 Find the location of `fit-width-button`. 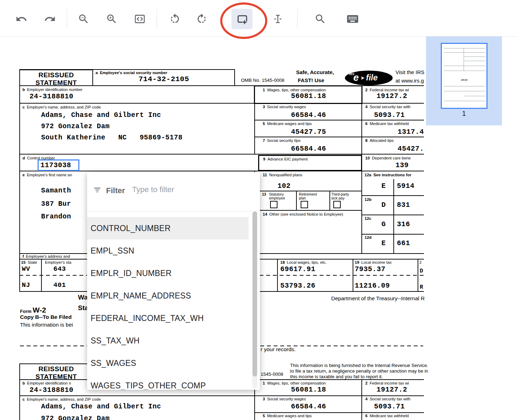

fit-width-button is located at coordinates (140, 19).